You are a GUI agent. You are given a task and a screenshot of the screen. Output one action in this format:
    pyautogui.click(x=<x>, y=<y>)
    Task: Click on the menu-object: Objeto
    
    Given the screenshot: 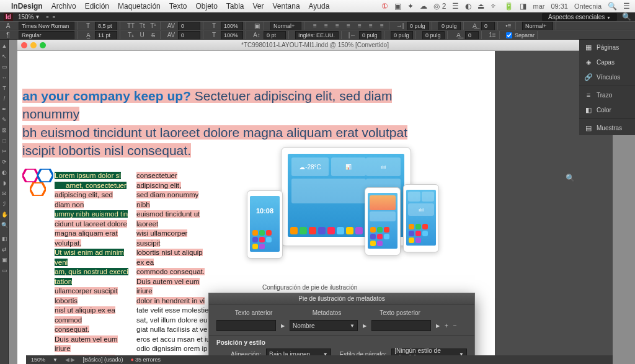 What is the action you would take?
    pyautogui.click(x=206, y=6)
    